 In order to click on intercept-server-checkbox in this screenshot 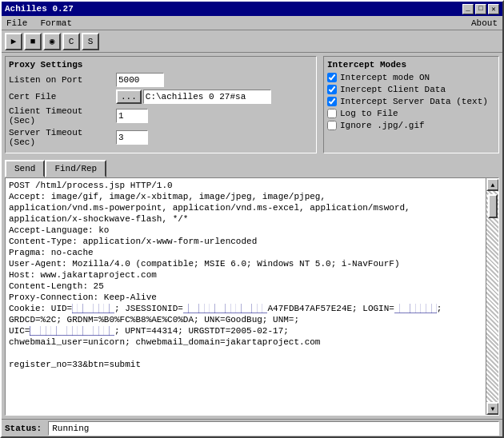, I will do `click(332, 102)`.